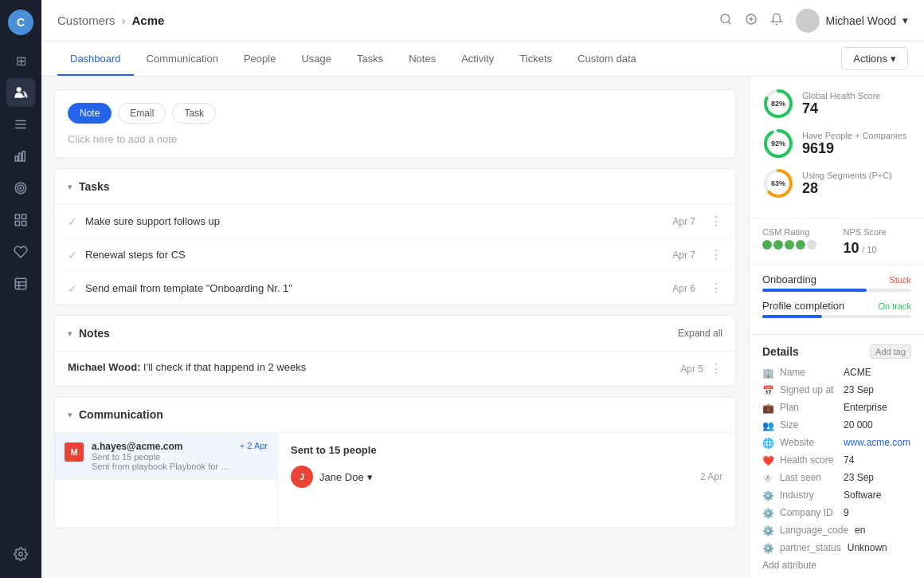  What do you see at coordinates (877, 442) in the screenshot?
I see `detail-value-link: www.acme.com` at bounding box center [877, 442].